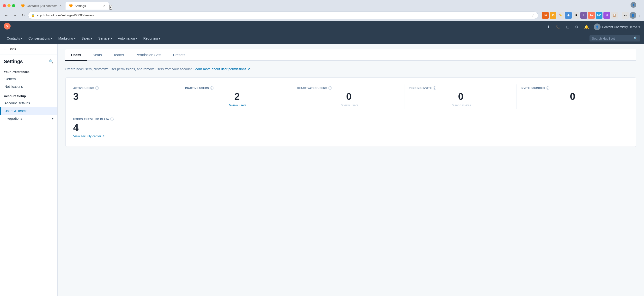 The height and width of the screenshot is (296, 644). I want to click on tab-users: Users, so click(76, 55).